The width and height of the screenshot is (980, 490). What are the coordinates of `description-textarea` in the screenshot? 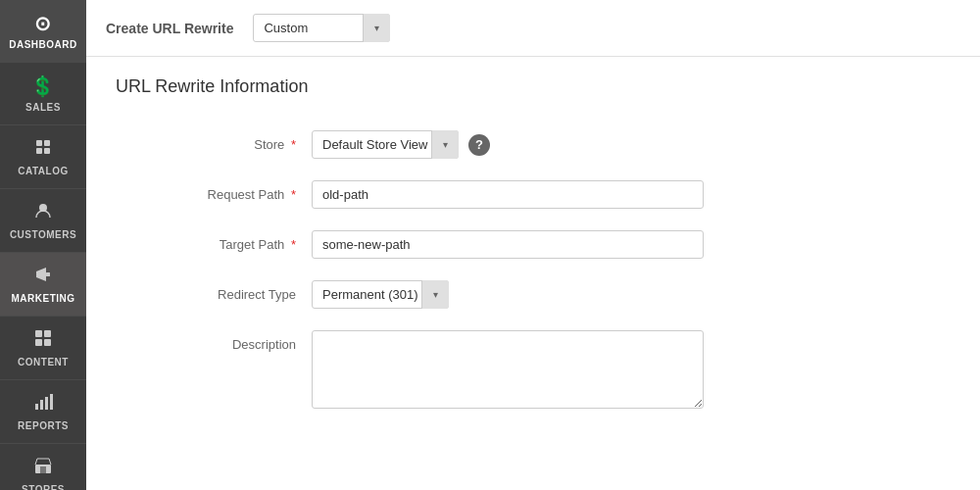 It's located at (508, 369).